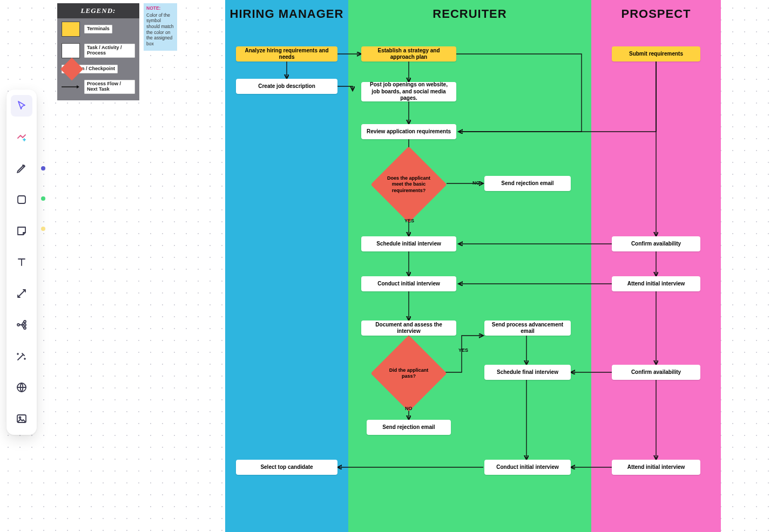 Image resolution: width=770 pixels, height=532 pixels. I want to click on note-body: Color of the symbol should match the col…, so click(160, 30).